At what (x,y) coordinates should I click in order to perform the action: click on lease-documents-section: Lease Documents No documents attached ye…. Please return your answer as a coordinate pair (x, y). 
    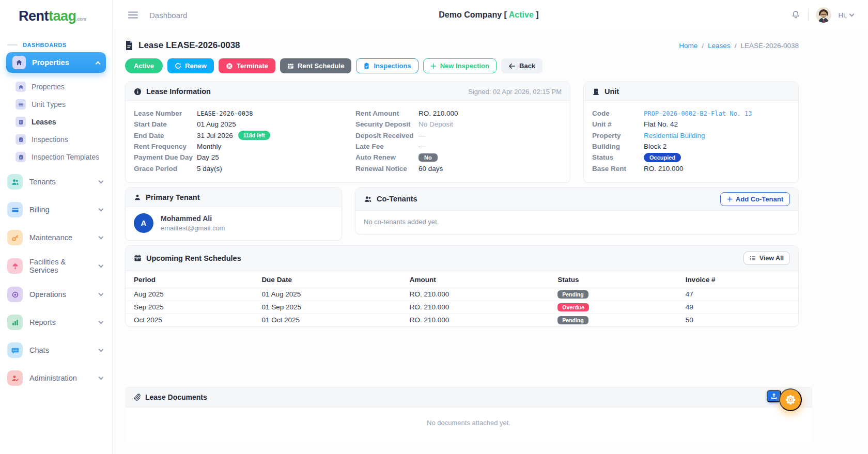
    Looking at the image, I should click on (469, 414).